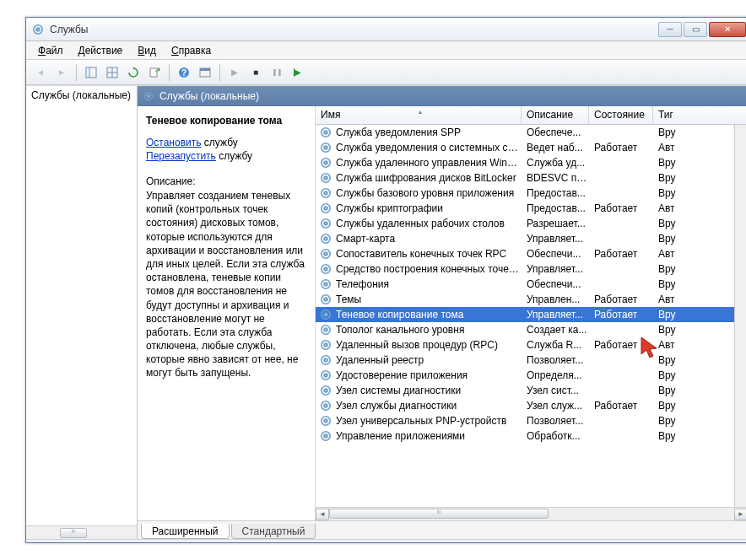 This screenshot has height=560, width=746. Describe the element at coordinates (91, 73) in the screenshot. I see `show-hide-tree-button` at that location.